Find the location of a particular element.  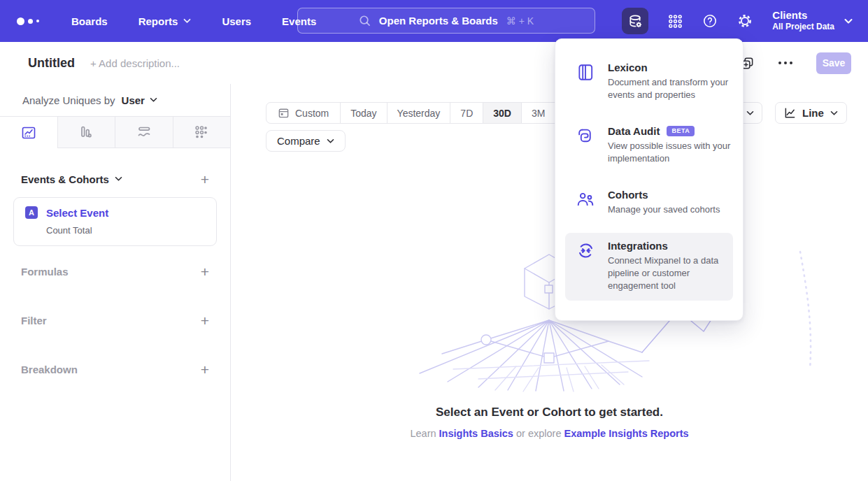

data-management-button is located at coordinates (635, 21).